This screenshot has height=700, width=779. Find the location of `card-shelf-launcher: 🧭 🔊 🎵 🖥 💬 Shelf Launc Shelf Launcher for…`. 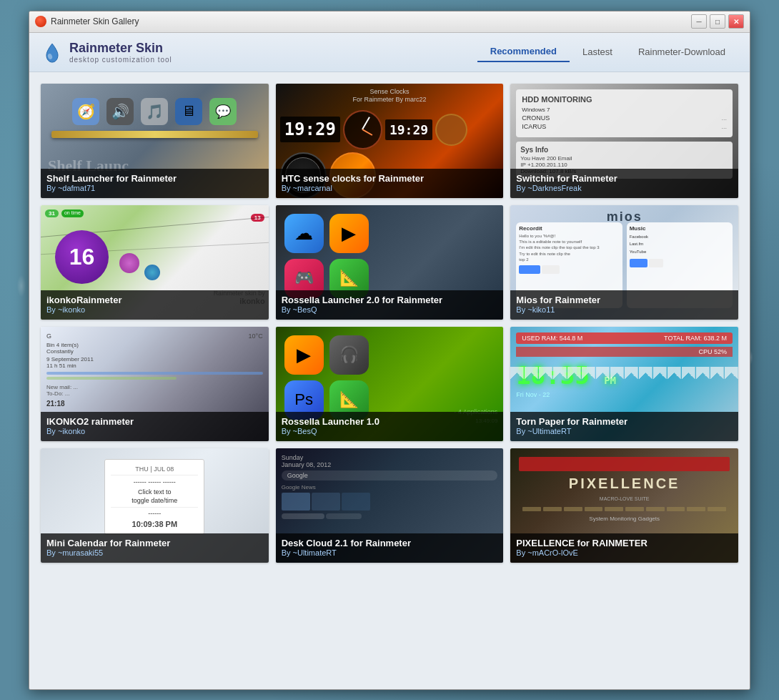

card-shelf-launcher: 🧭 🔊 🎵 🖥 💬 Shelf Launc Shelf Launcher for… is located at coordinates (154, 141).